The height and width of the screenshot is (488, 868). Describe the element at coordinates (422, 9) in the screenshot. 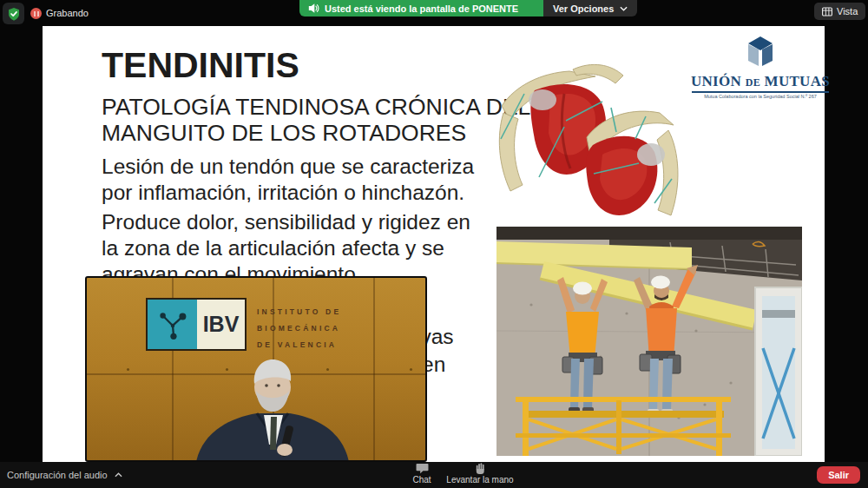

I see `screen-share-banner: Usted está viendo la pantalla de PONENTE` at that location.